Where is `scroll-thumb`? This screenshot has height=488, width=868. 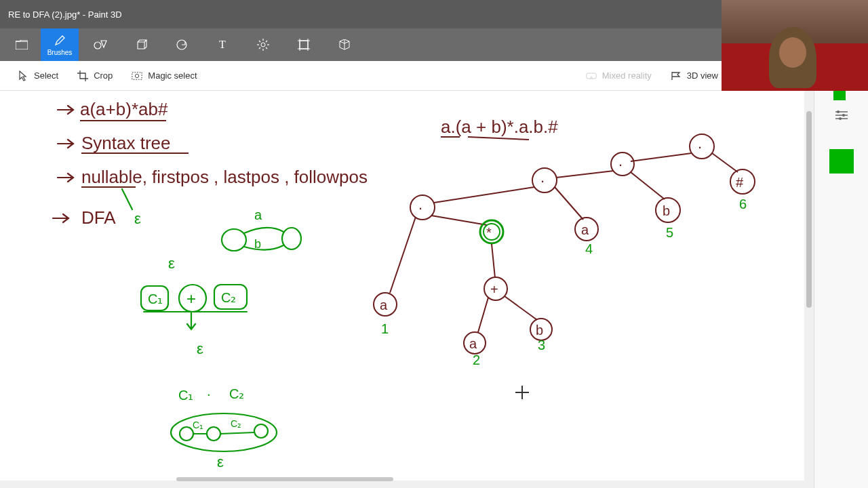 scroll-thumb is located at coordinates (809, 209).